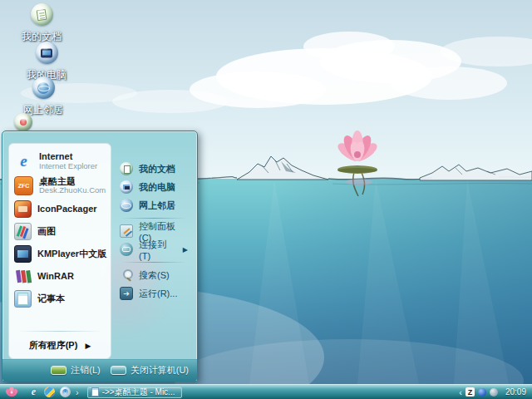 The width and height of the screenshot is (532, 399). Describe the element at coordinates (154, 205) in the screenshot. I see `start-item-network-places: 网上邻居` at that location.